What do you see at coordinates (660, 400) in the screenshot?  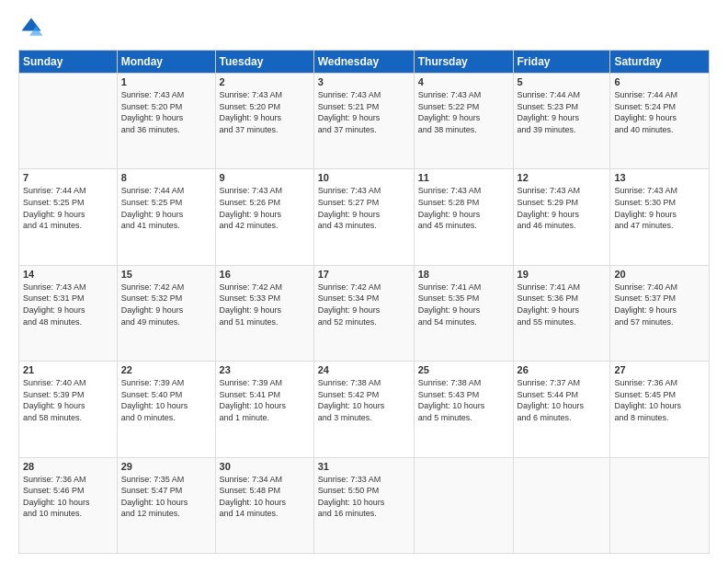 I see `day-info: Sunrise: 7:36 AM Sunset: 5:45 PM Dayligh…` at bounding box center [660, 400].